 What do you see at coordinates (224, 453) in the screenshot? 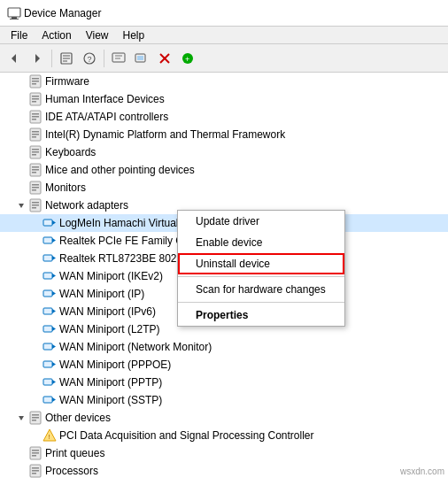
I see `tree-item-print_q: Print queues` at bounding box center [224, 453].